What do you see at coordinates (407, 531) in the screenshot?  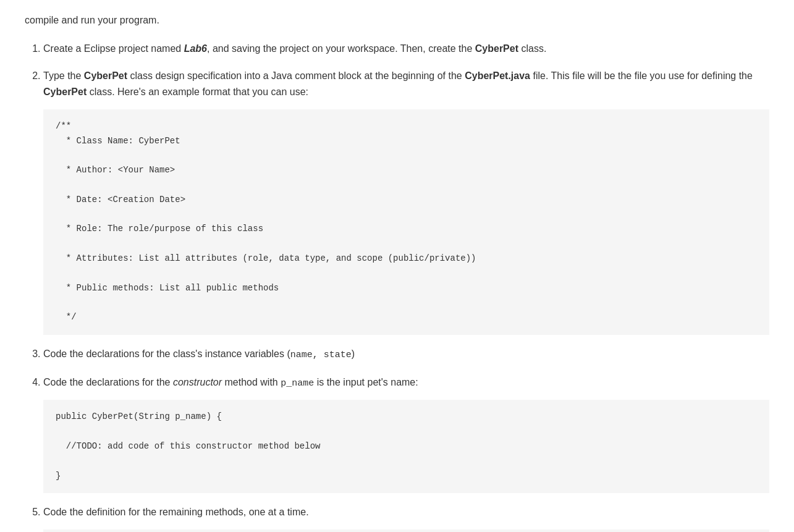 I see `step5-code-block: public void setName(String p_name) { //T…` at bounding box center [407, 531].